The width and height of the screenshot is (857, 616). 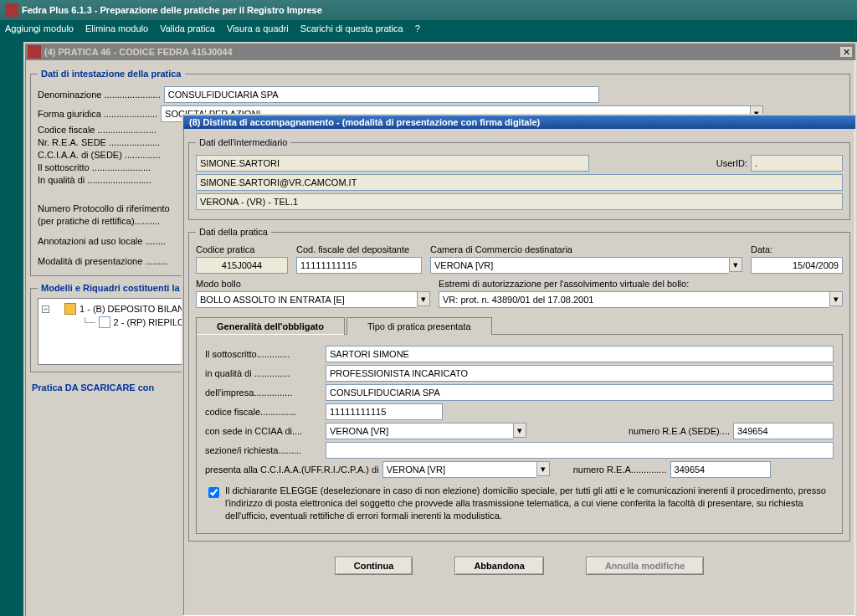 What do you see at coordinates (579, 354) in the screenshot?
I see `input-g-sottoscritto` at bounding box center [579, 354].